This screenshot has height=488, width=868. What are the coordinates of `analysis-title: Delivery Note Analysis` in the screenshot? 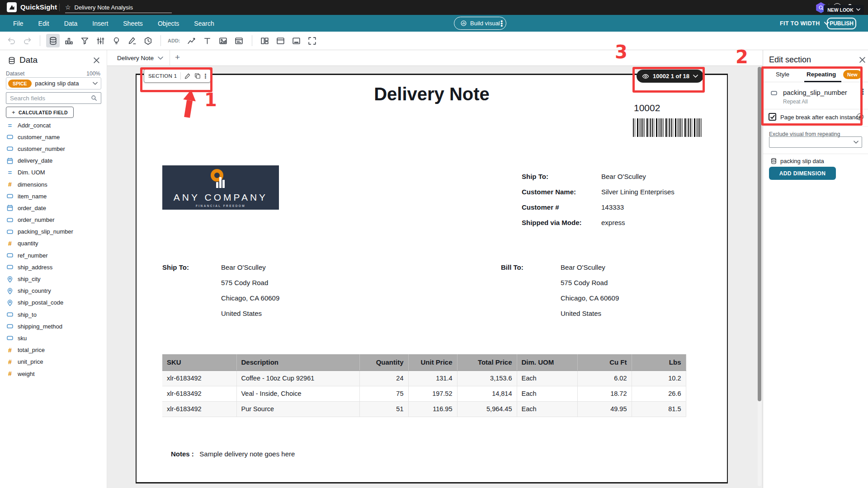 It's located at (104, 7).